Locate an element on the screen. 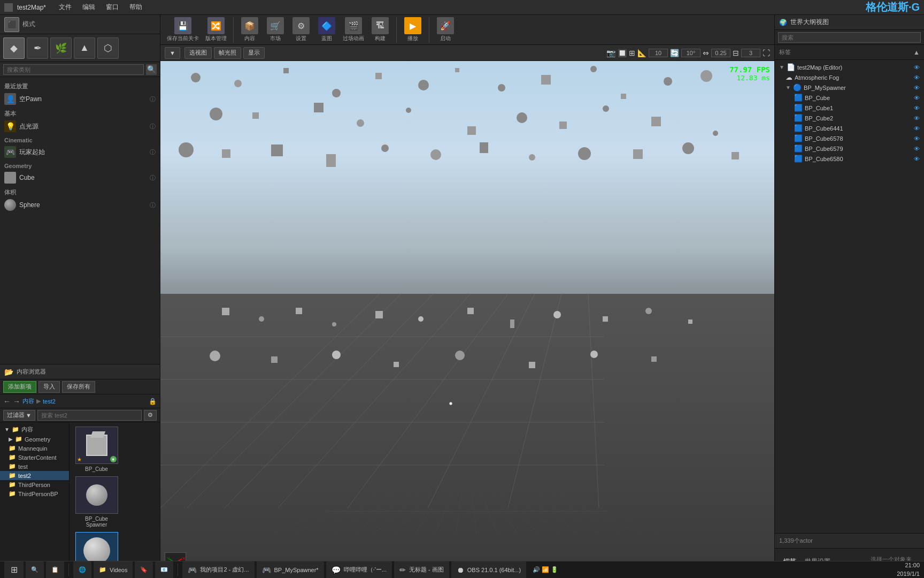  tree-bp-cube6441: 🟦 BP_Cube6441 👁 is located at coordinates (849, 128).